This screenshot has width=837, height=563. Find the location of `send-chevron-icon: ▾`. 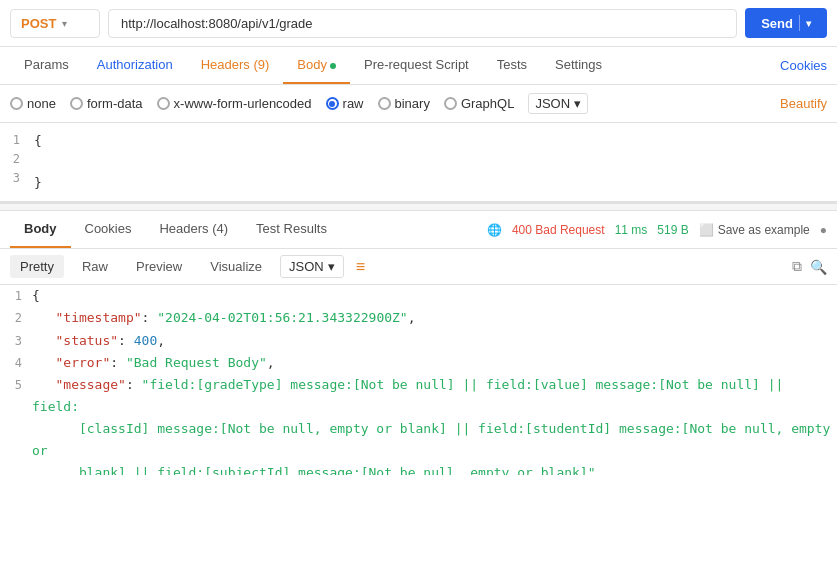

send-chevron-icon: ▾ is located at coordinates (808, 24).